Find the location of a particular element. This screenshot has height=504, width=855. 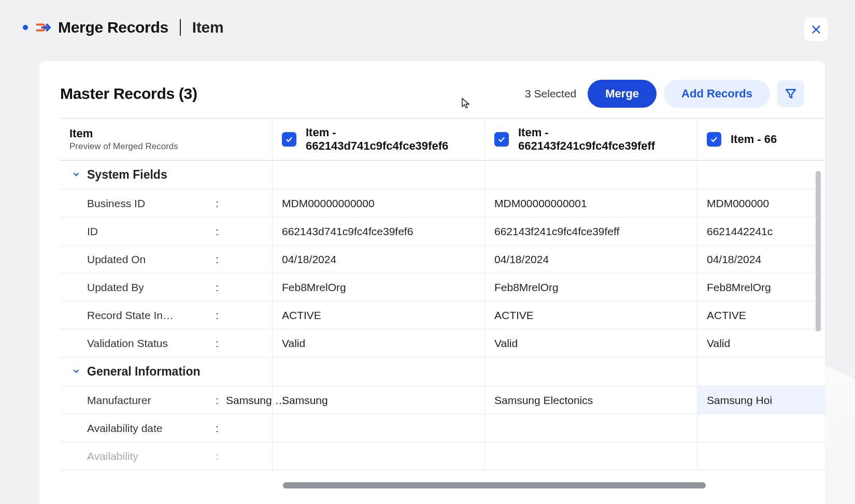

panel-title: Master Records (3) is located at coordinates (289, 94).